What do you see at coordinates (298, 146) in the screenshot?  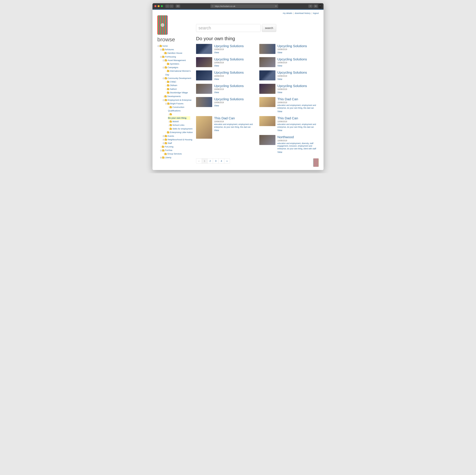 I see `asset-tags: education and employment, diversity, sta…` at bounding box center [298, 146].